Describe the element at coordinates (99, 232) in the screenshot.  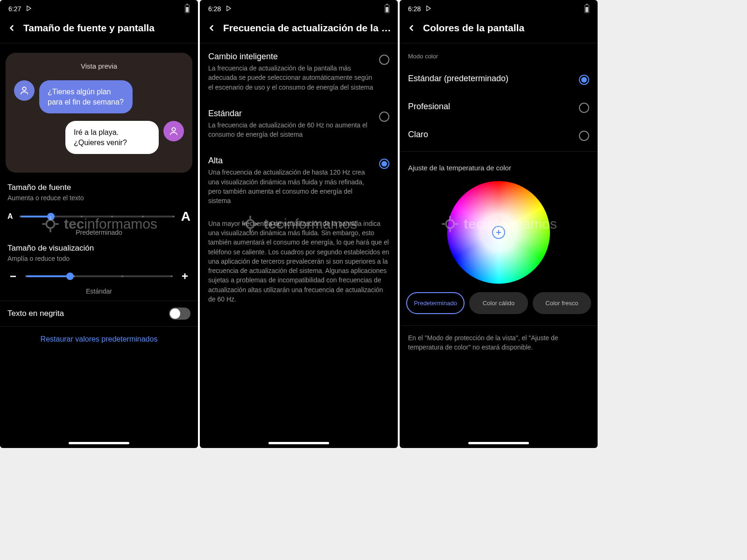
I see `slider-caption: Predeterminado` at that location.